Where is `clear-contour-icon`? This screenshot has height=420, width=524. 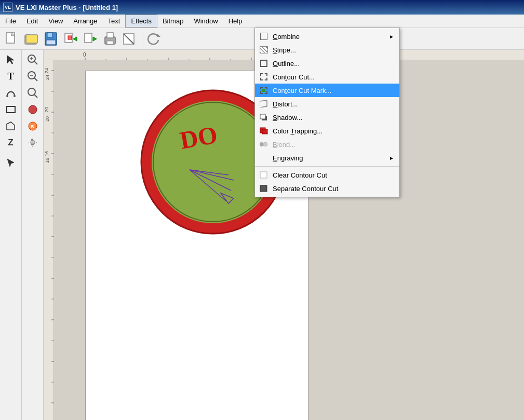
clear-contour-icon is located at coordinates (264, 175).